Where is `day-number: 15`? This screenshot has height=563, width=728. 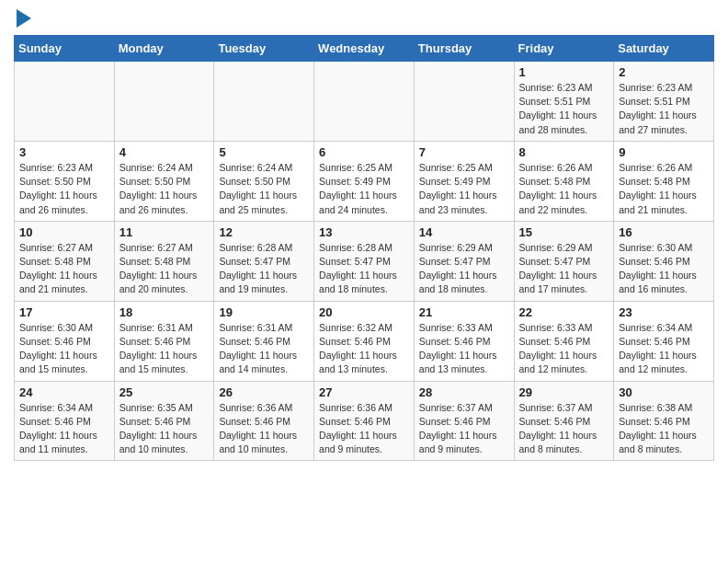 day-number: 15 is located at coordinates (564, 232).